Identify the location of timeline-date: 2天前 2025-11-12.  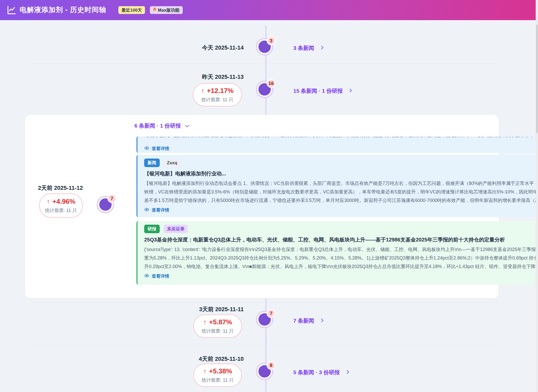
(60, 188).